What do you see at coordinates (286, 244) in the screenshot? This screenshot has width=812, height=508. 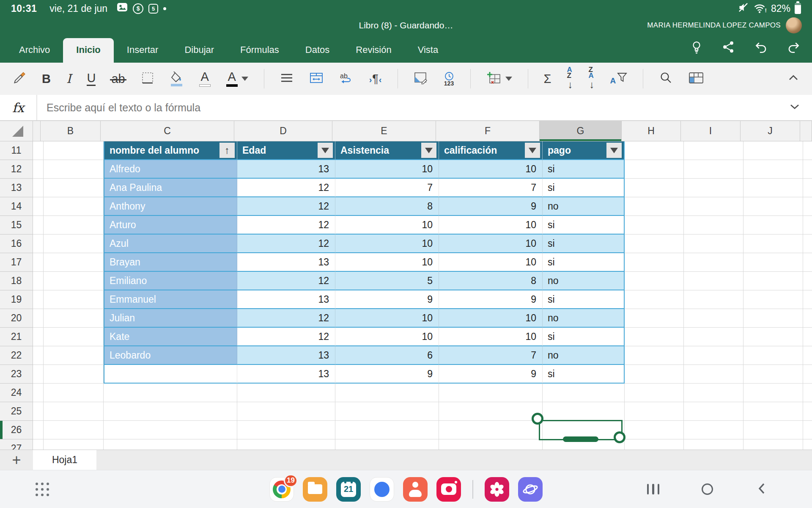 I see `cell-D16: 12` at bounding box center [286, 244].